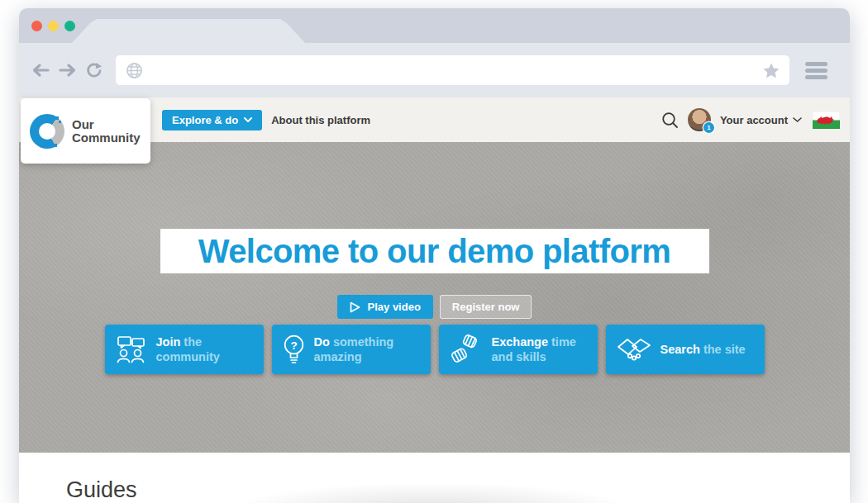 The height and width of the screenshot is (503, 868). What do you see at coordinates (827, 121) in the screenshot?
I see `language-flag-button` at bounding box center [827, 121].